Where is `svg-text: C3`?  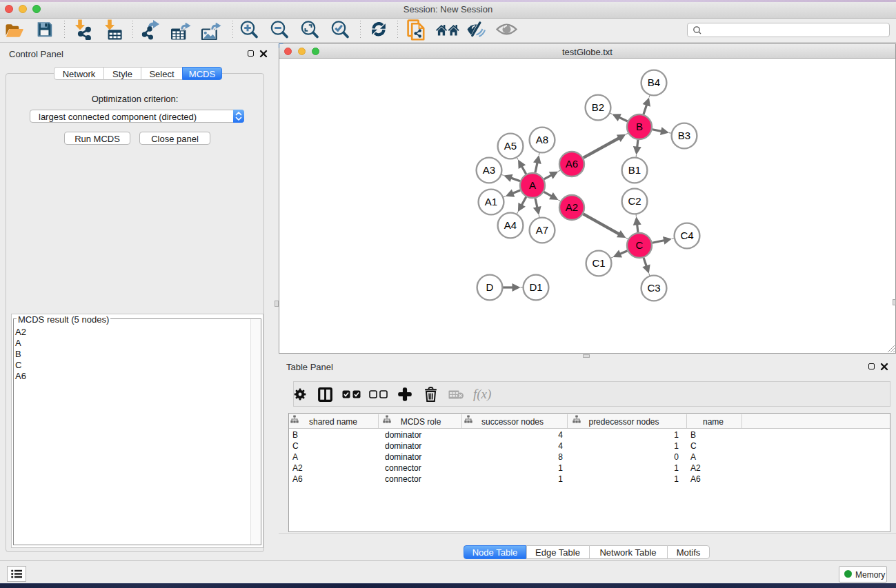
svg-text: C3 is located at coordinates (654, 288).